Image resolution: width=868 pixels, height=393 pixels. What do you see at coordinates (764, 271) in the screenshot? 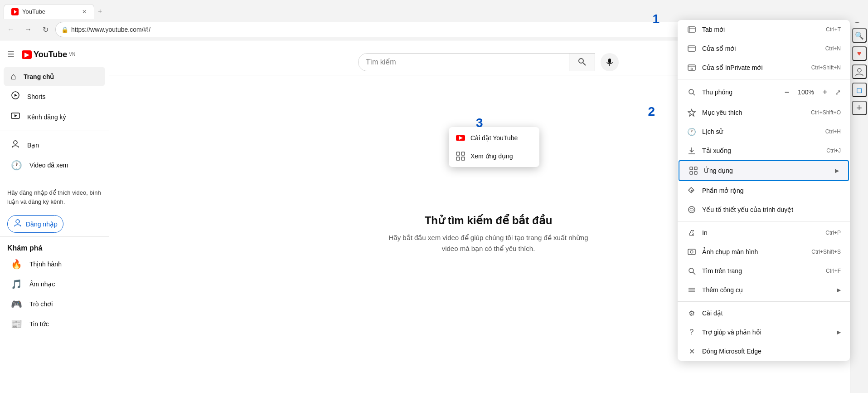
I see `edge-menu-find: Tìm trên trang Ctrl+F` at bounding box center [764, 271].